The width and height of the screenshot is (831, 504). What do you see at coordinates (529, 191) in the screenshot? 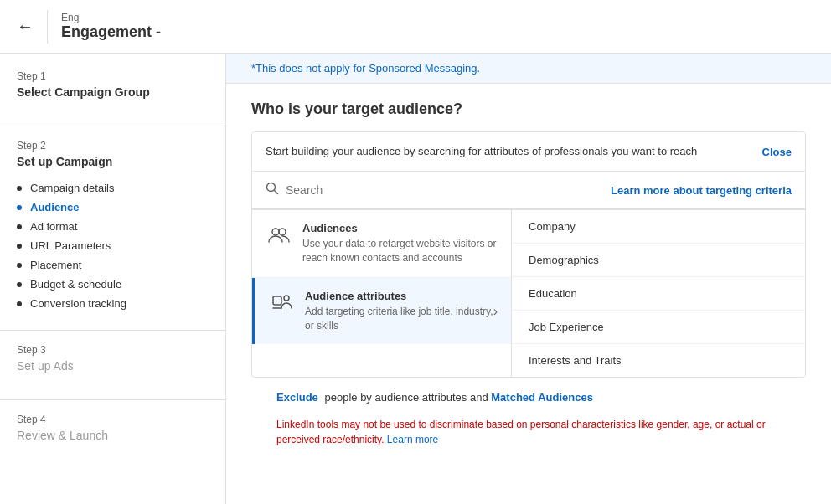
I see `search-row: Learn more about targeting criteria` at bounding box center [529, 191].